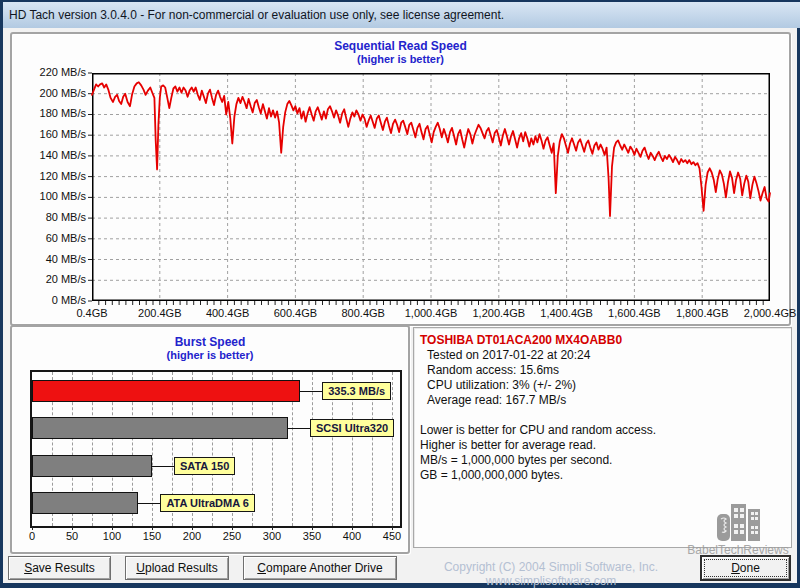 This screenshot has width=800, height=588. I want to click on seq-y-tick-label: 20 MB/s, so click(49, 279).